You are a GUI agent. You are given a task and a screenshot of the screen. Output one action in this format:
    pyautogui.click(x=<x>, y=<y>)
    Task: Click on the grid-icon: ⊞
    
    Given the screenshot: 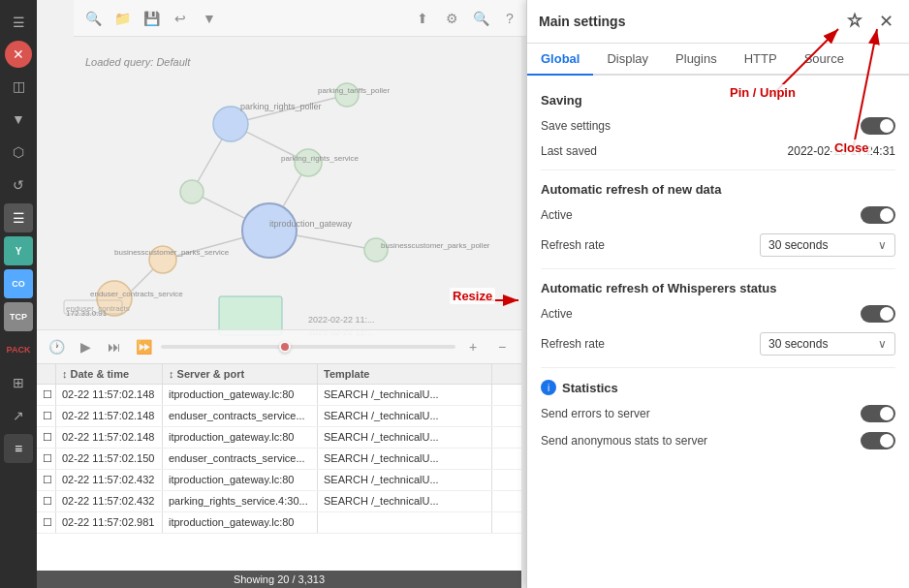 What is the action you would take?
    pyautogui.click(x=18, y=383)
    